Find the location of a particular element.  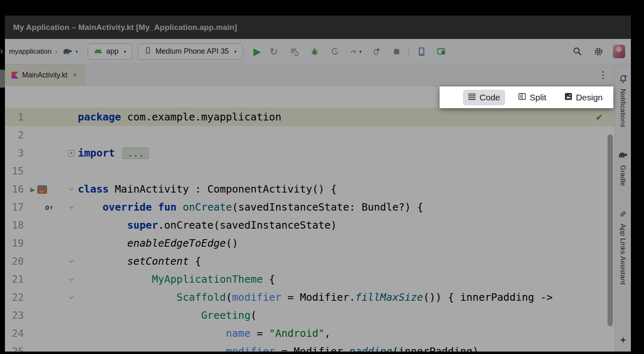

code-text: import ... is located at coordinates (346, 153).